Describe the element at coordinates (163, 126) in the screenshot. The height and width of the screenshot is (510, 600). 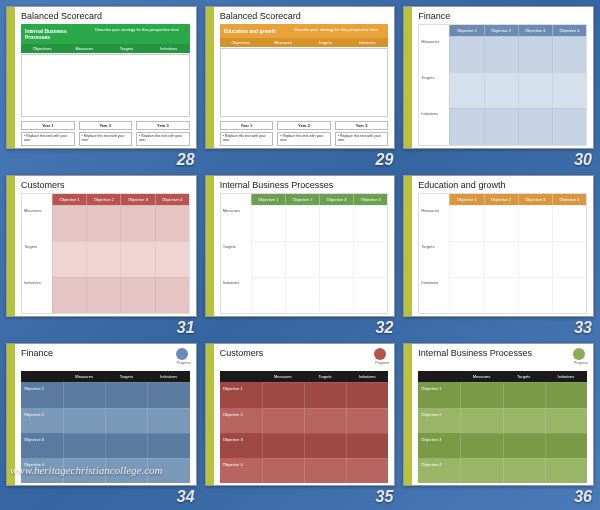
I see `year-box: Year 3` at that location.